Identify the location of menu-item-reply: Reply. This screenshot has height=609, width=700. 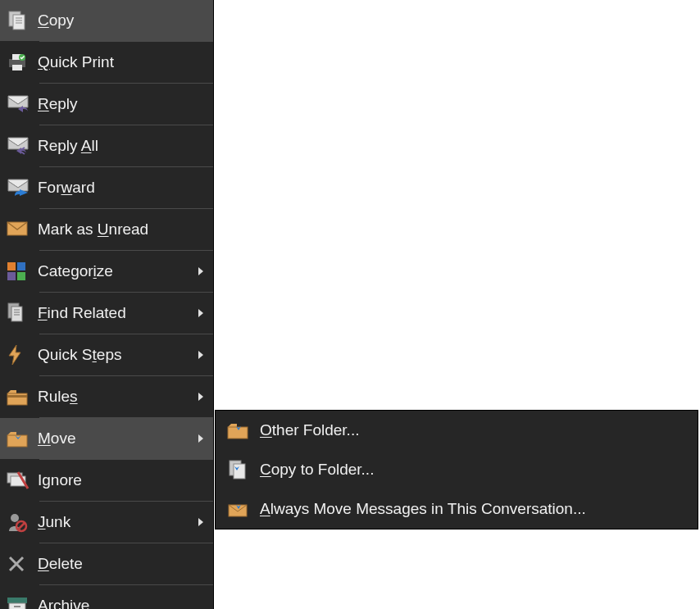
(107, 104).